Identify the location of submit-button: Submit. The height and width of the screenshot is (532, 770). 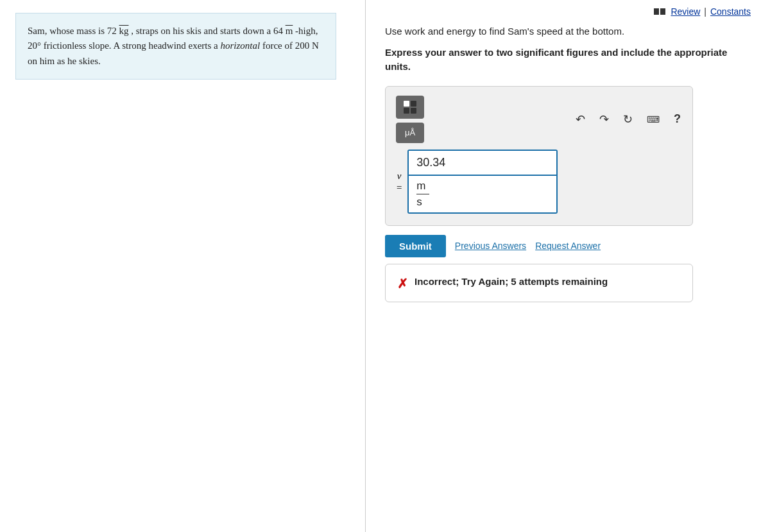
(416, 246).